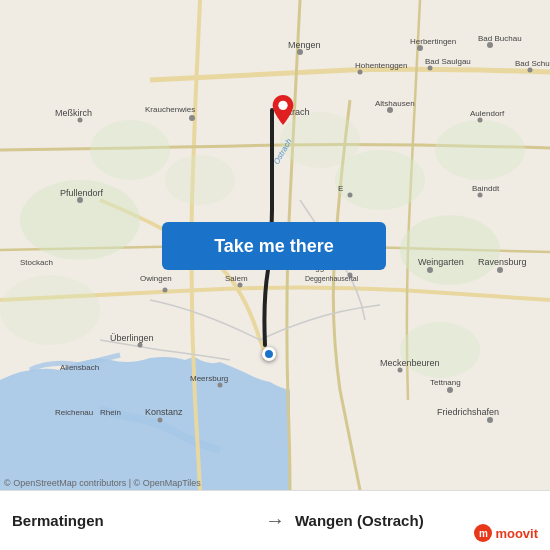  Describe the element at coordinates (506, 533) in the screenshot. I see `moovit-logo: m moovit` at that location.